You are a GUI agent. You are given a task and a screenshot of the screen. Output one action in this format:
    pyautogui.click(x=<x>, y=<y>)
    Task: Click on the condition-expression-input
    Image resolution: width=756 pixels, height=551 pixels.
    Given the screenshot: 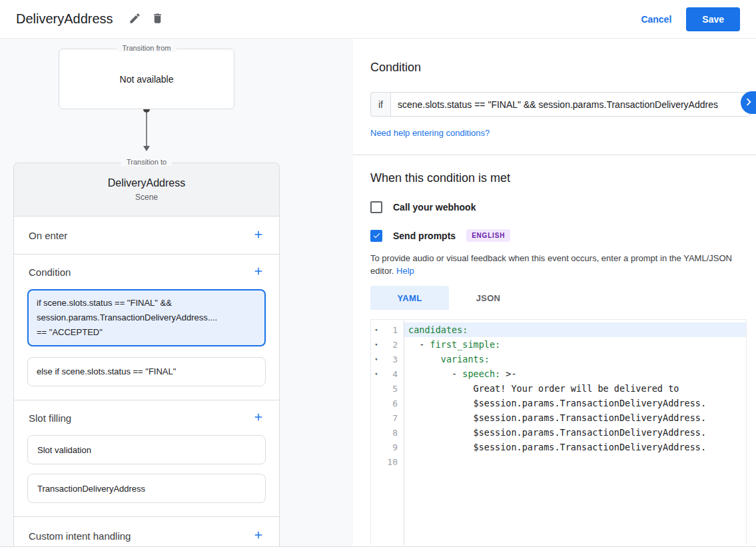 What is the action you would take?
    pyautogui.click(x=570, y=104)
    